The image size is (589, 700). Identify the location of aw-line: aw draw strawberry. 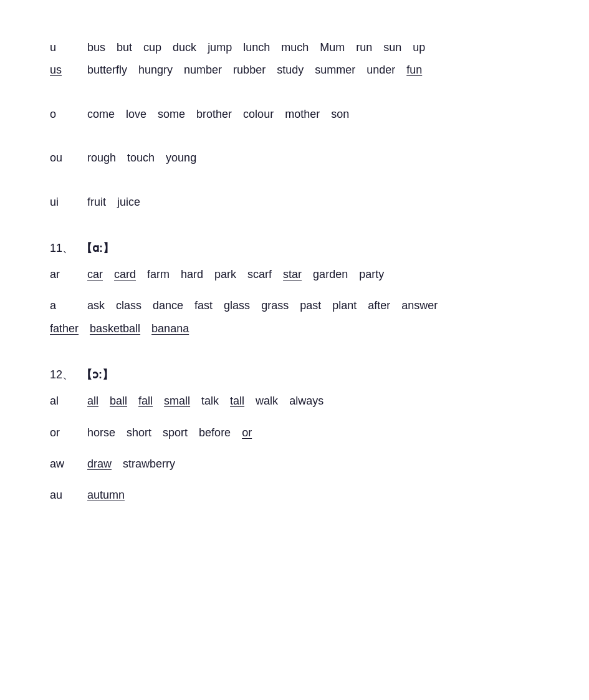
(294, 464).